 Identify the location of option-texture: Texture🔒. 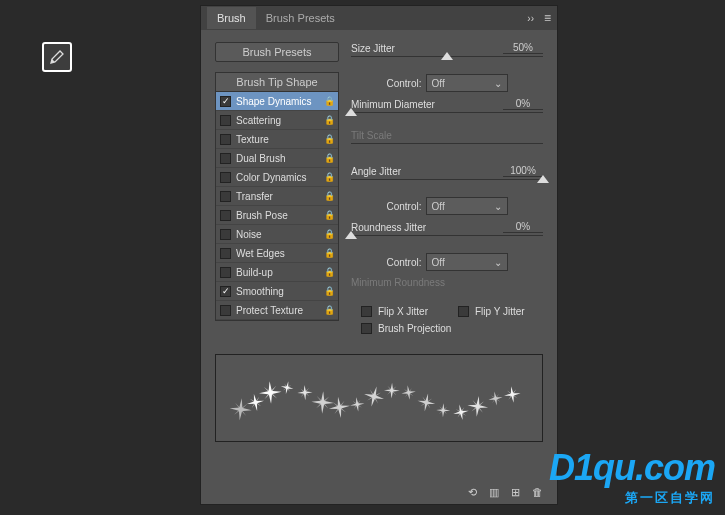
(277, 140).